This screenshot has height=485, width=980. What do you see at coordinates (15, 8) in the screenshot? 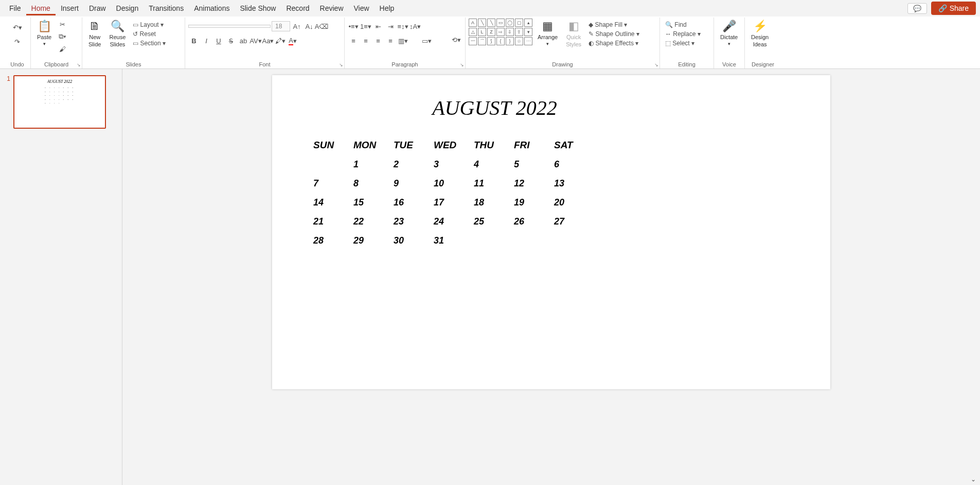
I see `tab-file: File` at bounding box center [15, 8].